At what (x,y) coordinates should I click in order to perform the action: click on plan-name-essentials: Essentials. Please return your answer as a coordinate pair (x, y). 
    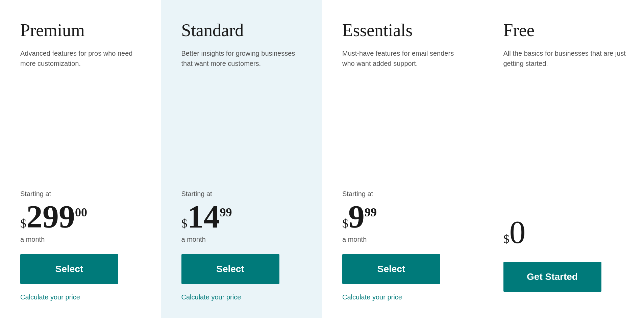
    Looking at the image, I should click on (404, 30).